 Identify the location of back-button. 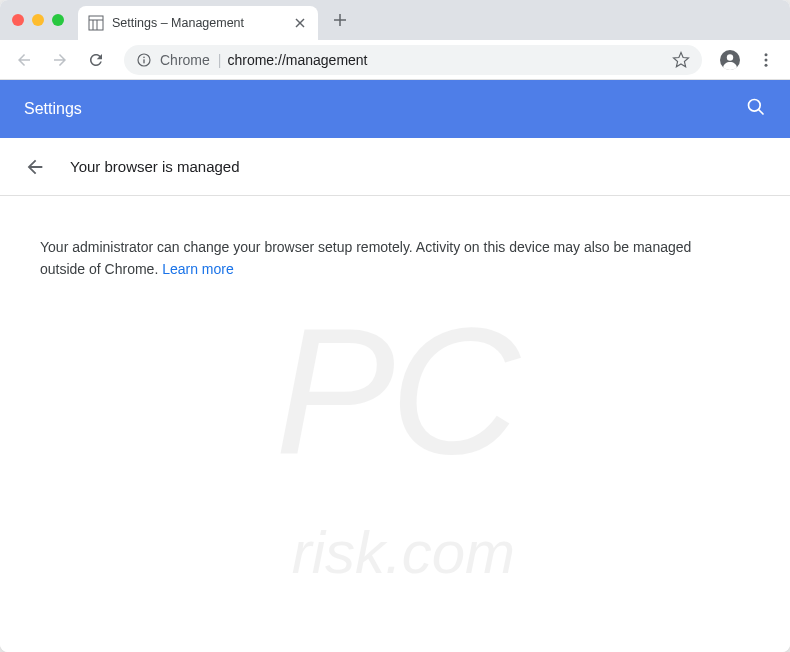
(24, 60).